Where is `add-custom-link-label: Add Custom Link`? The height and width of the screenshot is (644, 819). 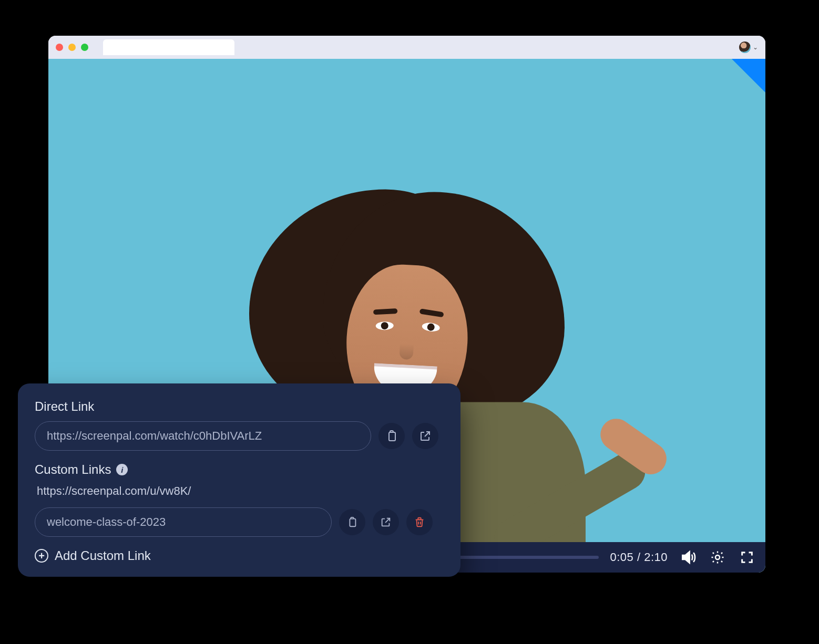
add-custom-link-label: Add Custom Link is located at coordinates (103, 556).